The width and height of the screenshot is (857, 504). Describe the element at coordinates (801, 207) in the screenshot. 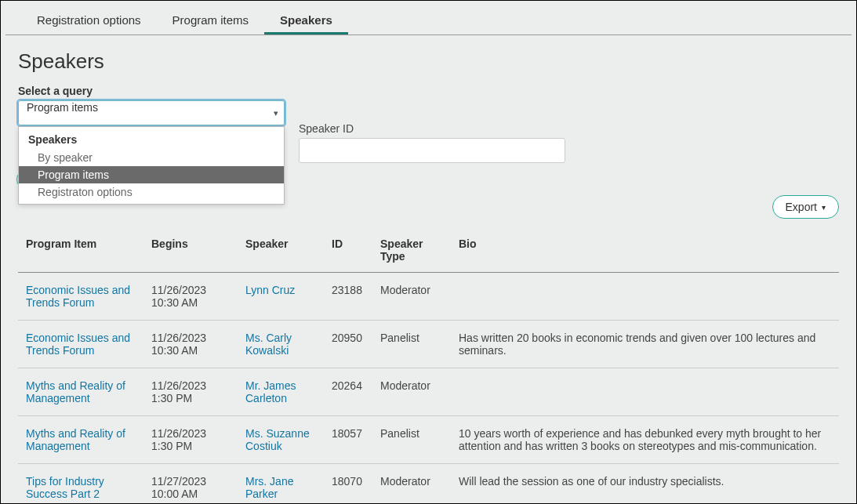

I see `export-label: Export` at that location.